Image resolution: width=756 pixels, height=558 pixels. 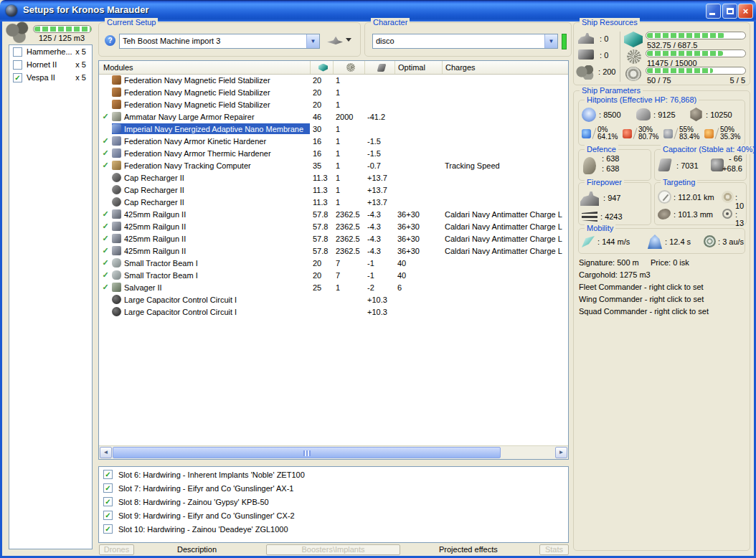 What do you see at coordinates (106, 453) in the screenshot?
I see `scroll-left-button: ◄` at bounding box center [106, 453].